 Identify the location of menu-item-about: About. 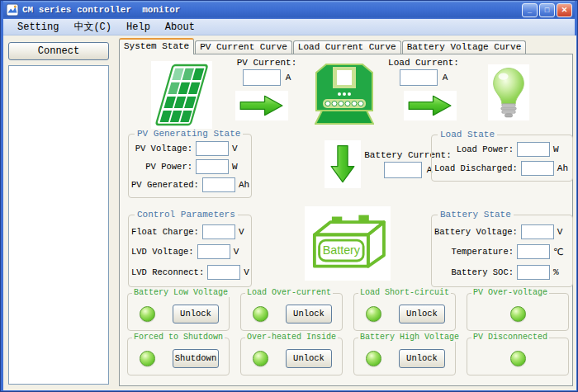
(180, 27).